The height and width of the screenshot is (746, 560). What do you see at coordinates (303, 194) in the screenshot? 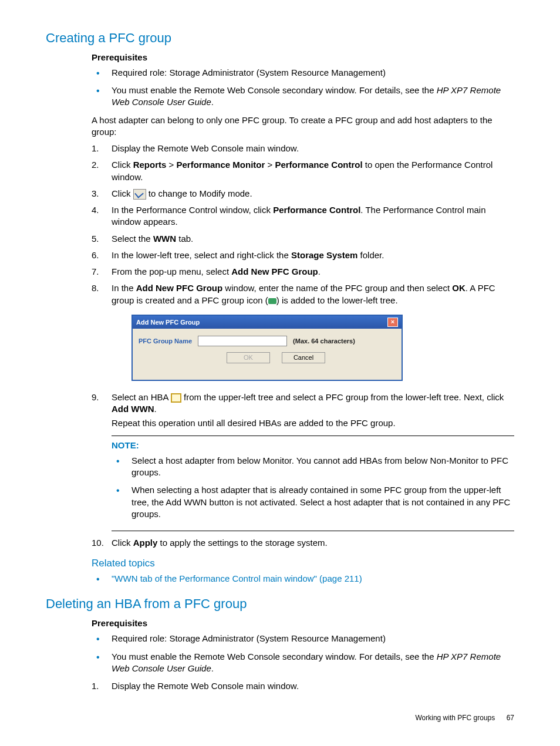
I see `step-3: Click to change to Modify mode.` at bounding box center [303, 194].